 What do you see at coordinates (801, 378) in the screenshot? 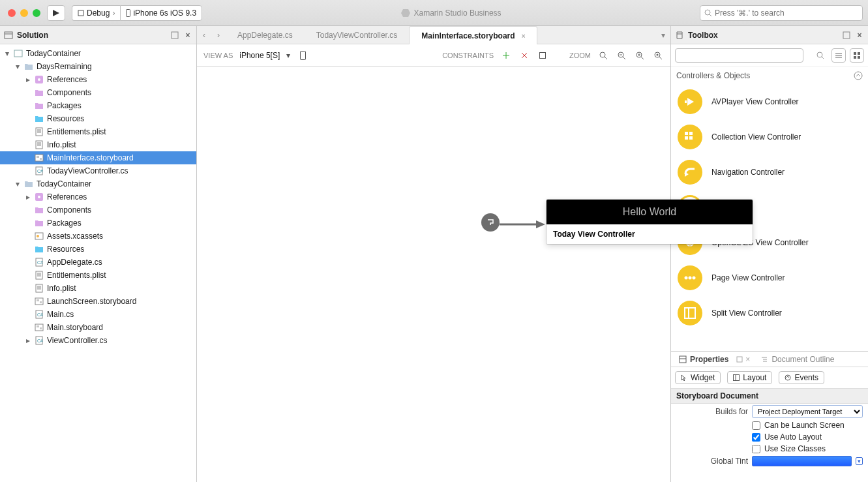
I see `events-subtab: Events` at bounding box center [801, 378].